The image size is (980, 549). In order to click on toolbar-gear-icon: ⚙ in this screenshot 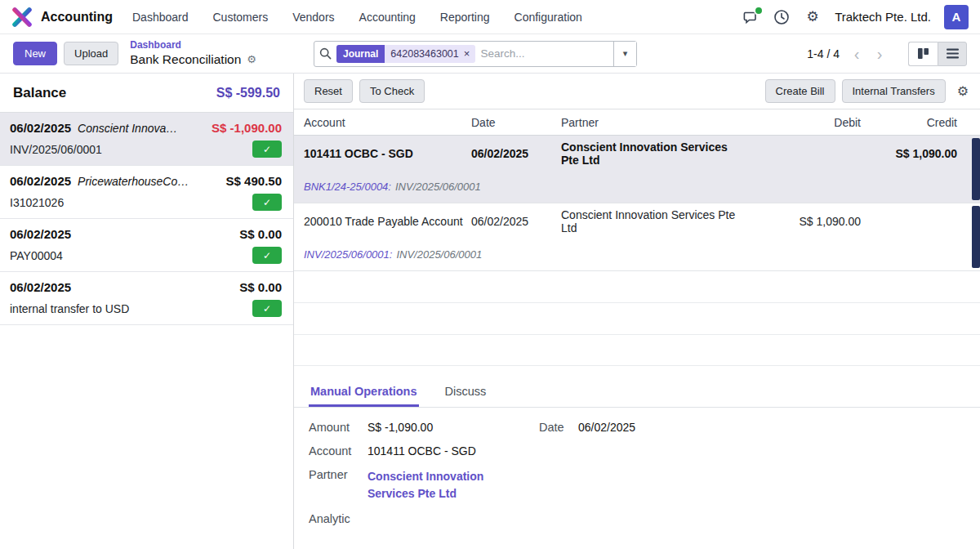, I will do `click(963, 92)`.